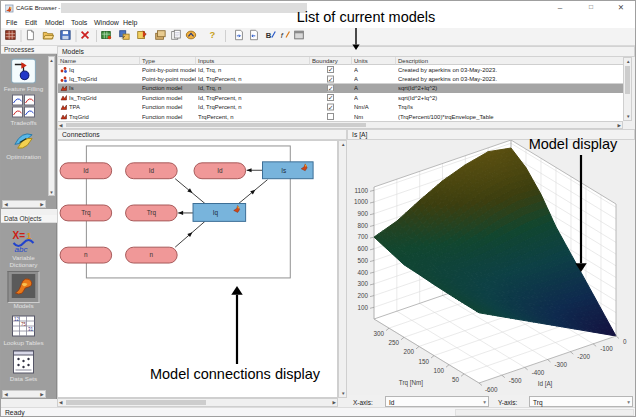  I want to click on import-wizard-icon, so click(108, 36).